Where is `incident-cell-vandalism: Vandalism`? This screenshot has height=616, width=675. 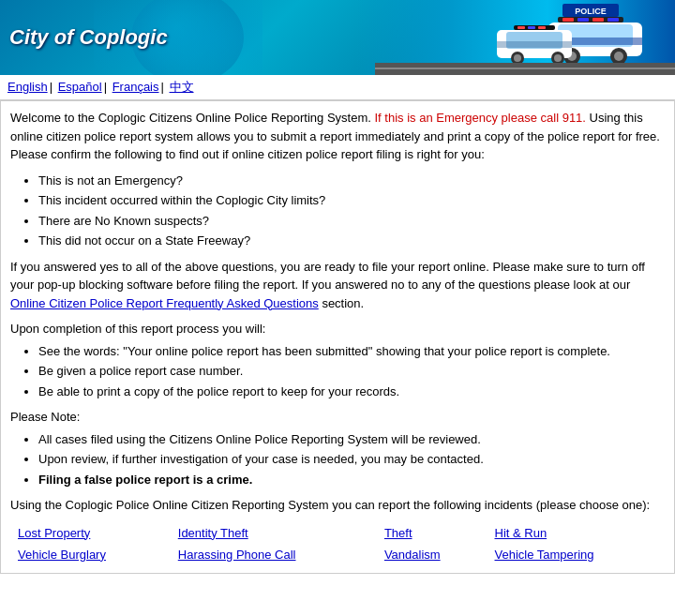
incident-cell-vandalism: Vandalism is located at coordinates (432, 555).